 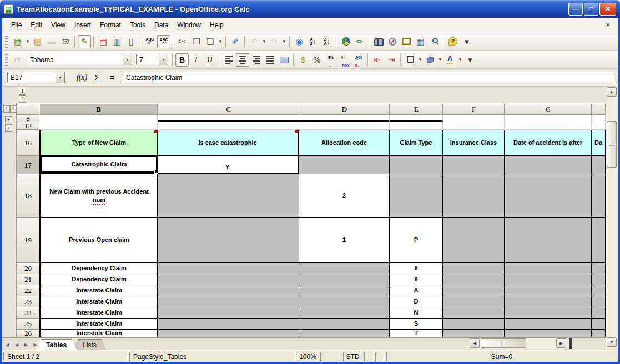 I want to click on cell-F26, so click(x=474, y=333).